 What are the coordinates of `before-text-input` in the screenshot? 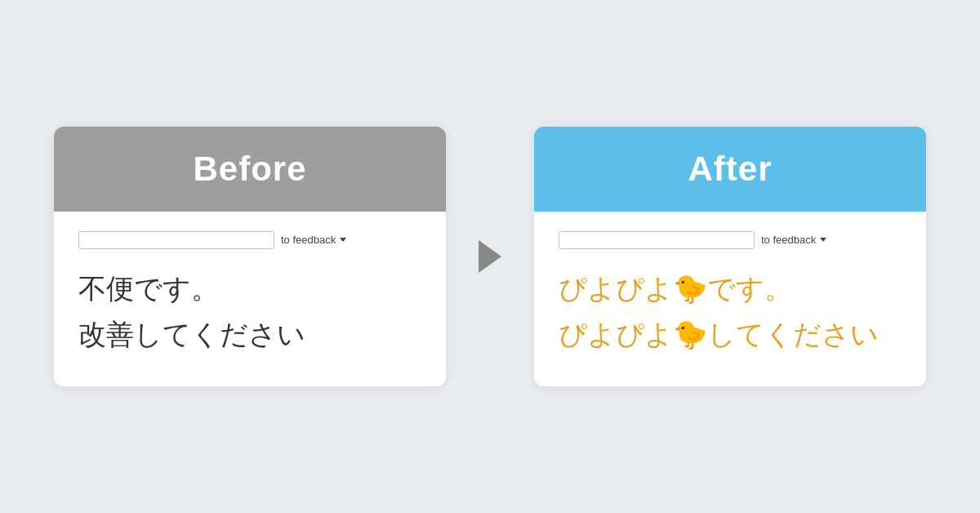 It's located at (176, 240).